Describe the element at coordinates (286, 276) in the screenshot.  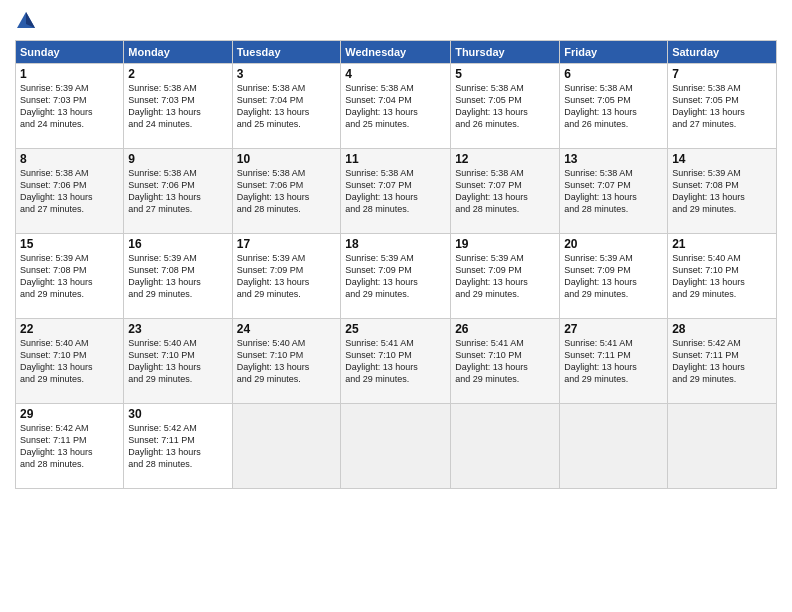
I see `day-cell: 17Sunrise: 5:39 AM Sunset: 7:09 PM Dayli…` at that location.